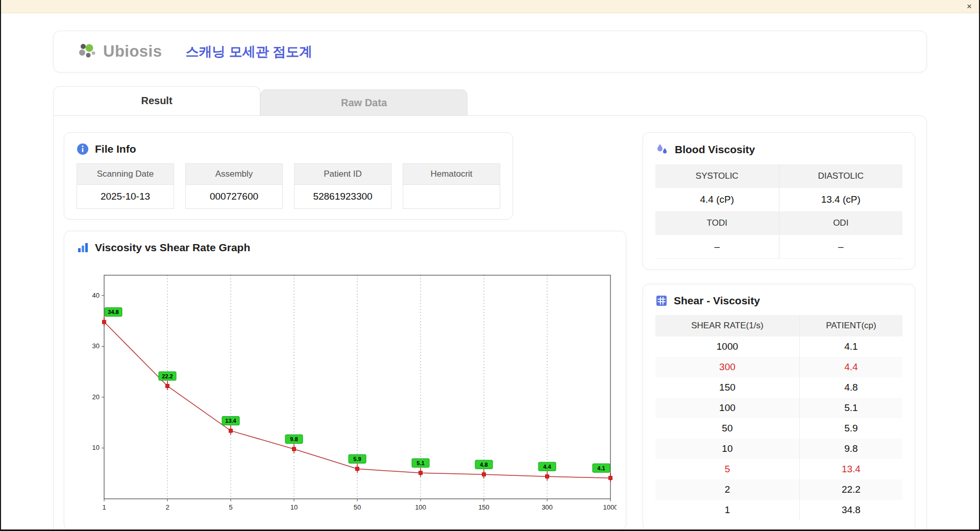 This screenshot has height=531, width=980. Describe the element at coordinates (717, 223) in the screenshot. I see `blood-viscosity-label: TODI` at that location.